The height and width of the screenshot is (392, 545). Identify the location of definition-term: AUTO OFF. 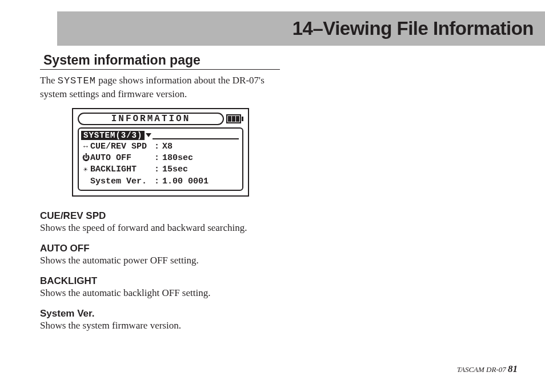
(160, 249).